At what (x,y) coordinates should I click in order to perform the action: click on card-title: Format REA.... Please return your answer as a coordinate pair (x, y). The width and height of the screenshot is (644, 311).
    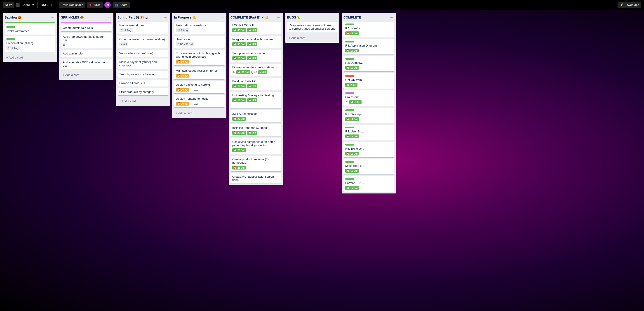
    Looking at the image, I should click on (369, 183).